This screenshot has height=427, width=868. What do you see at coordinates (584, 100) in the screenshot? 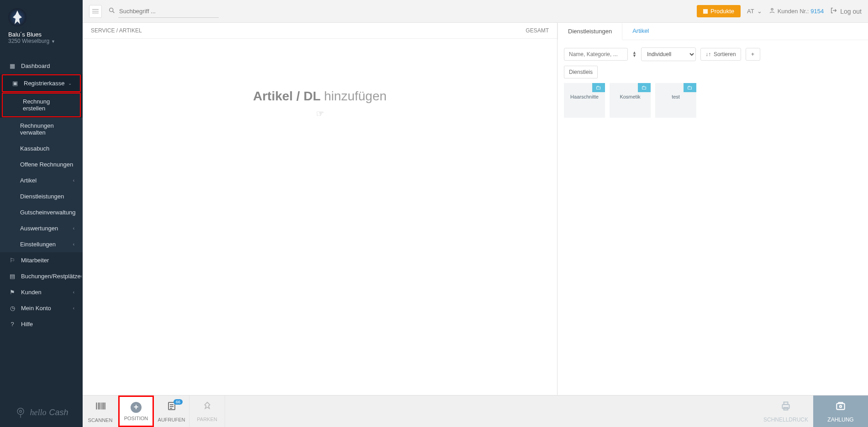
I see `catalog-card-haarschnitte: 🗀 Haarschnitte` at bounding box center [584, 100].